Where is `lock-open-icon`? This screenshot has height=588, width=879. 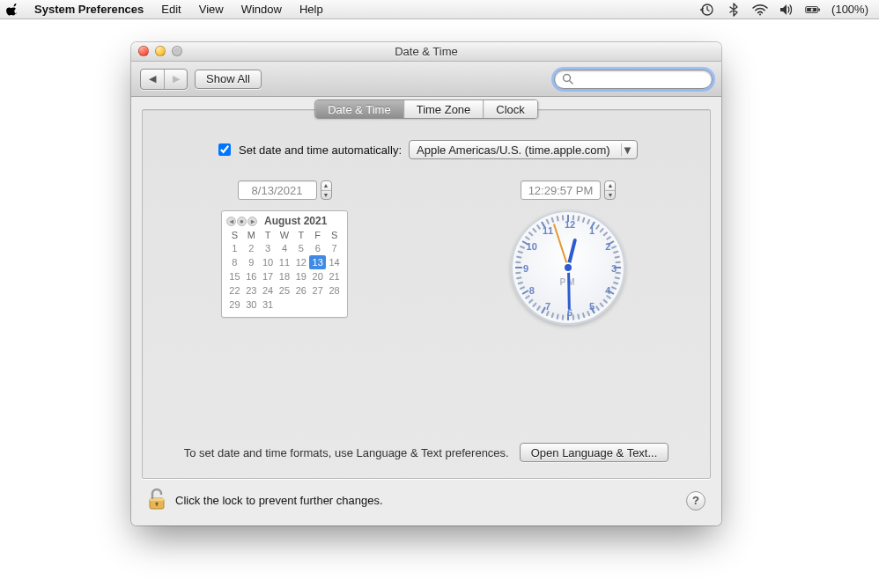 lock-open-icon is located at coordinates (157, 500).